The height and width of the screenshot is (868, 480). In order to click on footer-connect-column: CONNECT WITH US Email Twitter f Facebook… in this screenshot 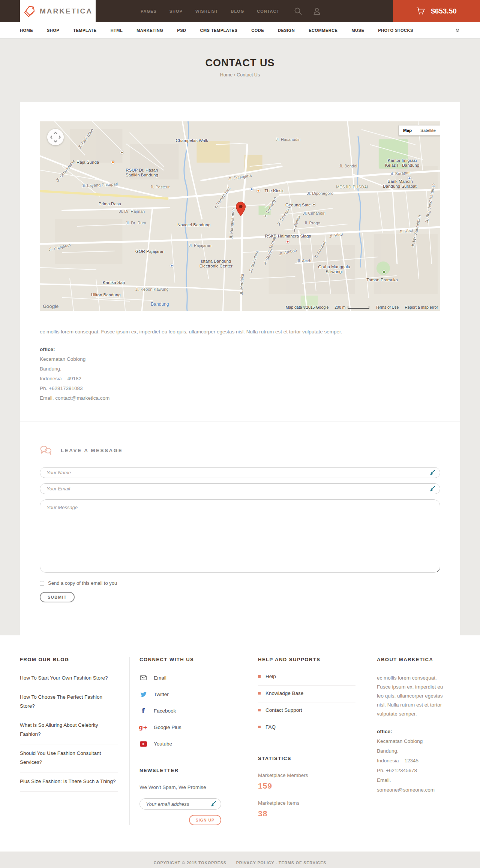, I will do `click(189, 741)`.